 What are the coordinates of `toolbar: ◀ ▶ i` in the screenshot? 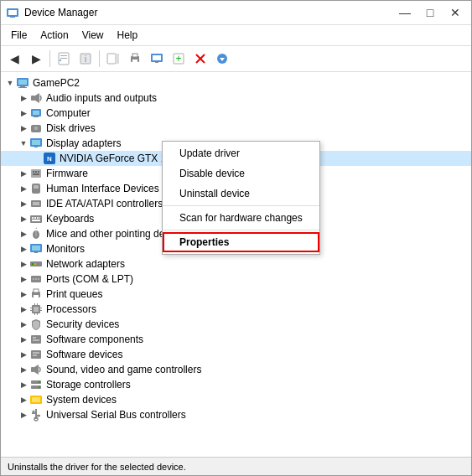 It's located at (236, 59).